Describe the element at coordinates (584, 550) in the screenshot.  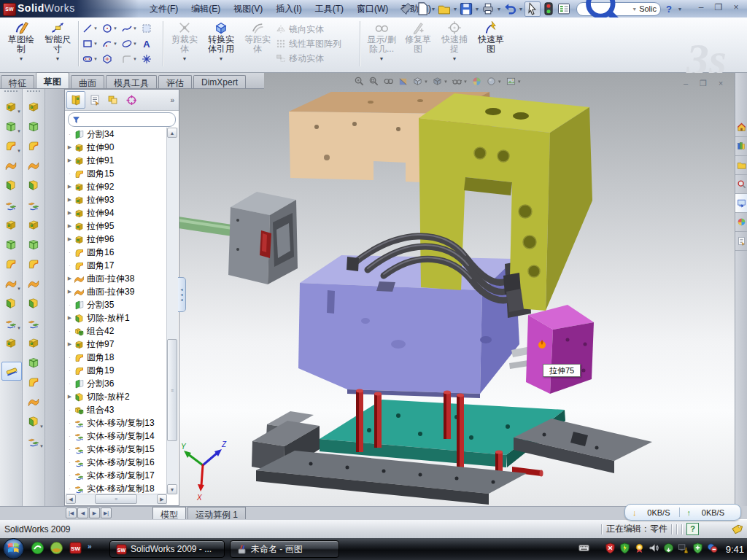
I see `tray-input-method` at that location.